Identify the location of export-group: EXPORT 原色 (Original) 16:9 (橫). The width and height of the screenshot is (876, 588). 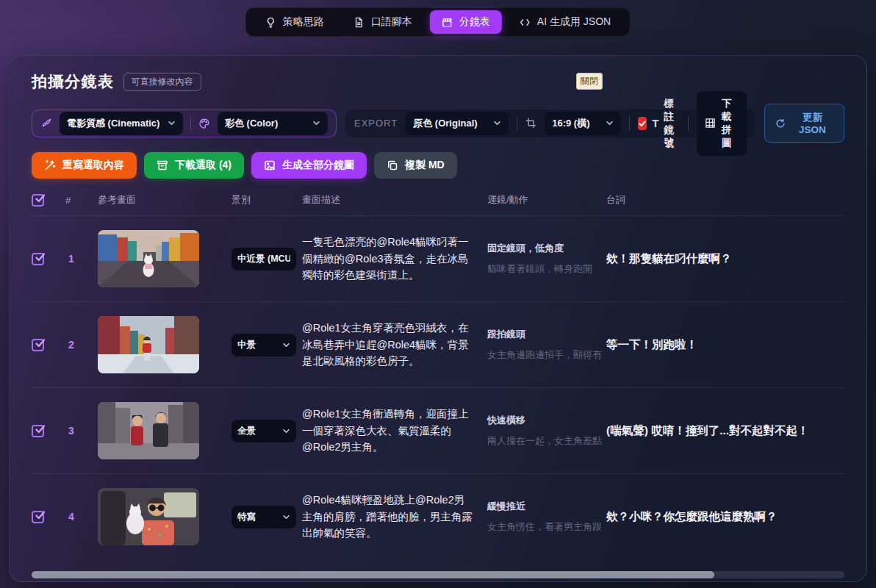
(550, 123).